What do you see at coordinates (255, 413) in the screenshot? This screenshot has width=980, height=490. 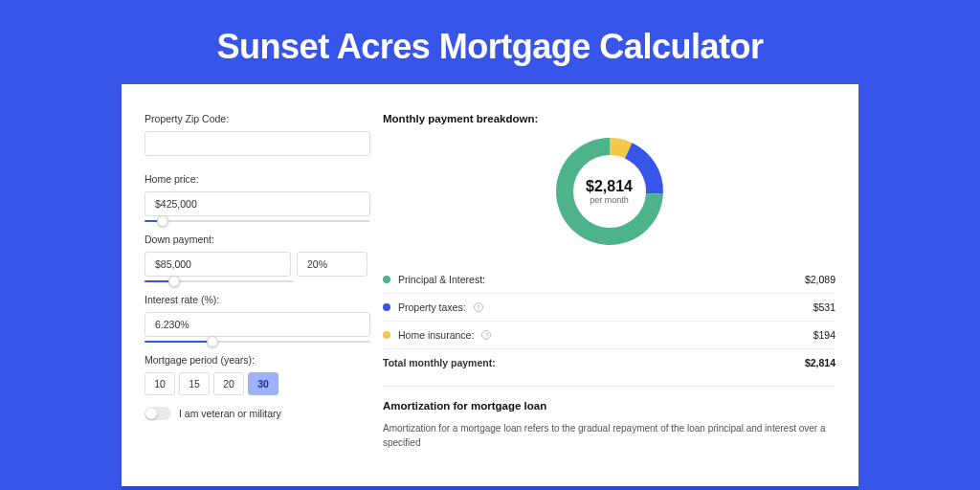 I see `veteran-row: I am veteran or military` at bounding box center [255, 413].